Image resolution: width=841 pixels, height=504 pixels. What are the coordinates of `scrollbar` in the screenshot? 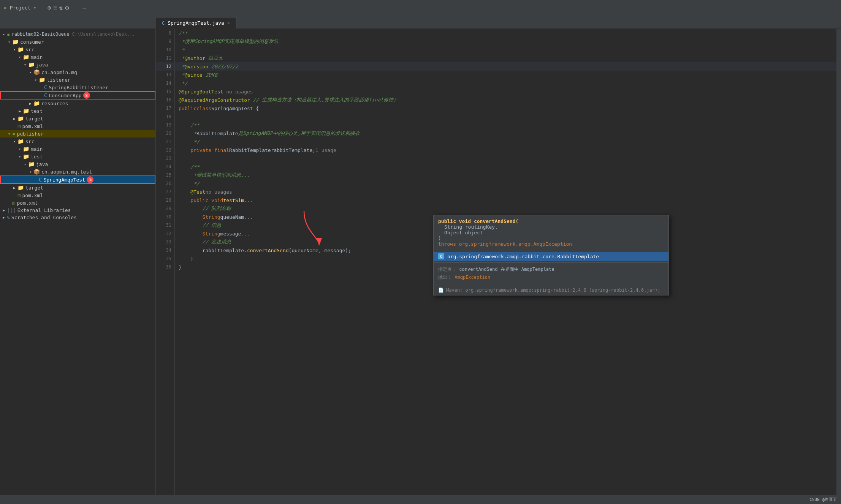 It's located at (839, 262).